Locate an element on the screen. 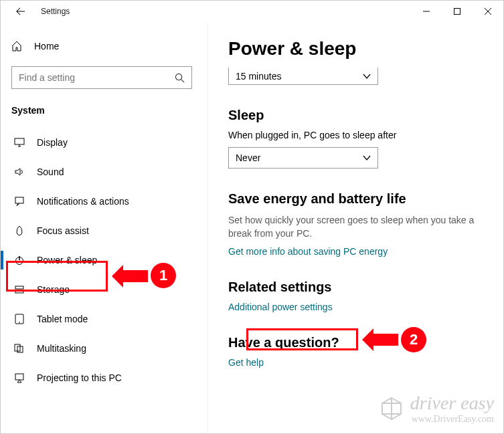 This screenshot has height=434, width=504. sidebar-item-label: Notifications & actions is located at coordinates (83, 201).